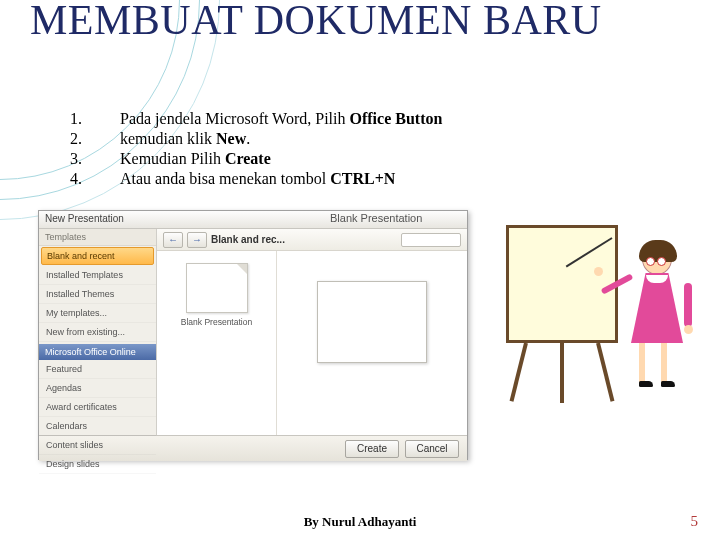  I want to click on sidebar-item-calendars: Calendars, so click(98, 426).